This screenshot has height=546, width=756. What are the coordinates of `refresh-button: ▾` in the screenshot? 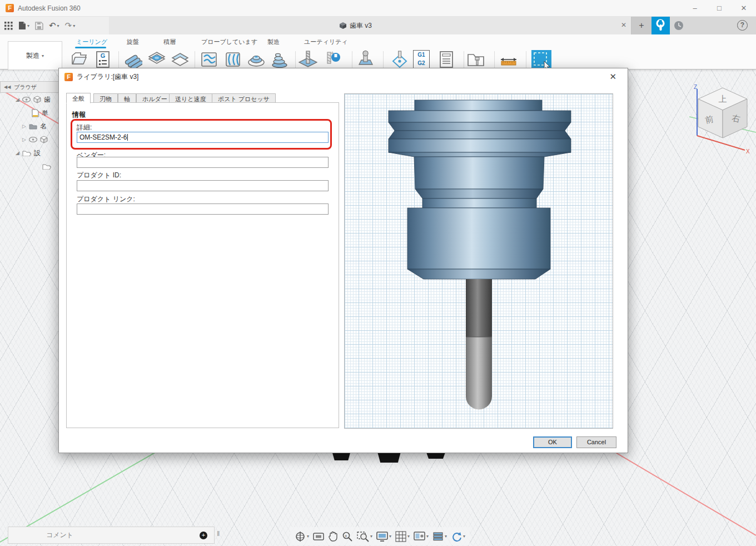 It's located at (458, 537).